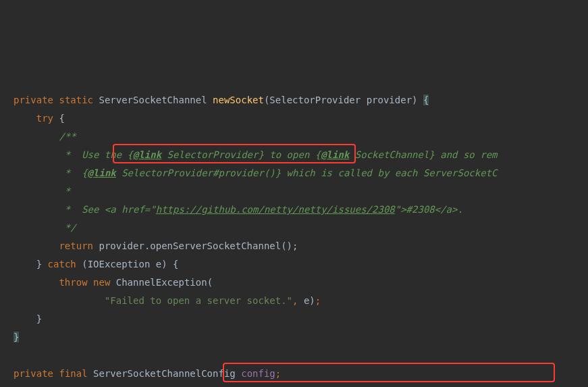 This screenshot has height=387, width=588. Describe the element at coordinates (258, 373) in the screenshot. I see `field-name: config` at that location.